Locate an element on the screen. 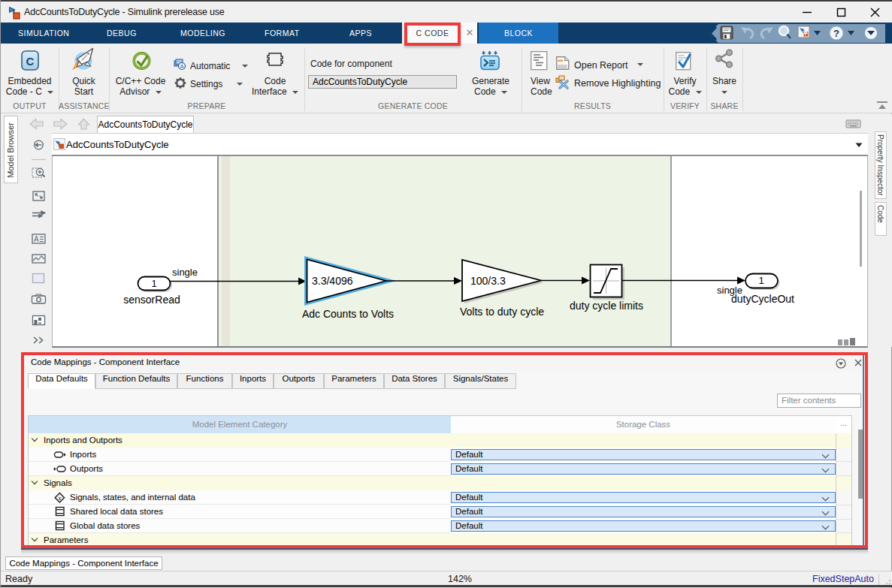  svg-text: Adc Counts to Volts is located at coordinates (348, 314).